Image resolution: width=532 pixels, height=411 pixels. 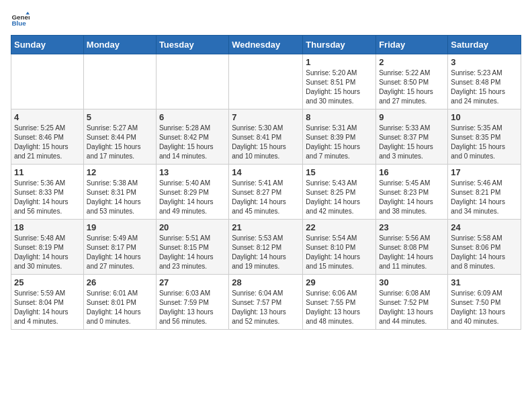 What do you see at coordinates (48, 247) in the screenshot?
I see `calendar-cell: 18Sunrise: 5:48 AM Sunset: 8:19 PM Dayli…` at bounding box center [48, 247].